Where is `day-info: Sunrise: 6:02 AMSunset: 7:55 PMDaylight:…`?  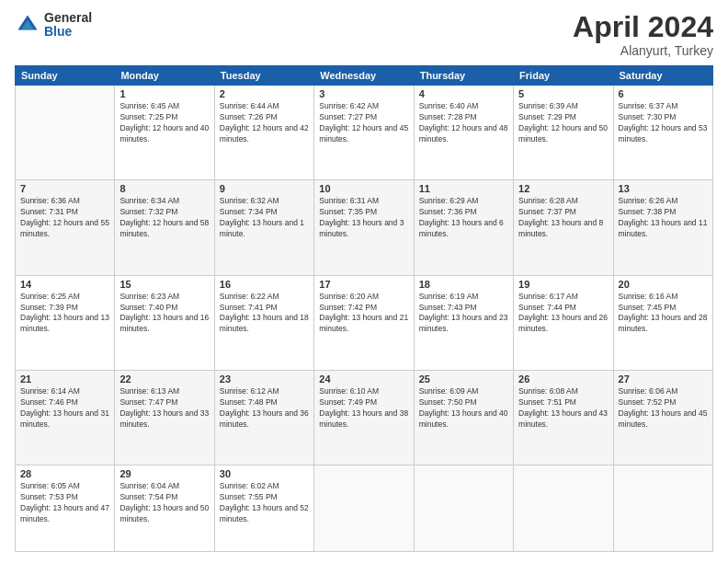
day-info: Sunrise: 6:02 AMSunset: 7:55 PMDaylight:… is located at coordinates (265, 503).